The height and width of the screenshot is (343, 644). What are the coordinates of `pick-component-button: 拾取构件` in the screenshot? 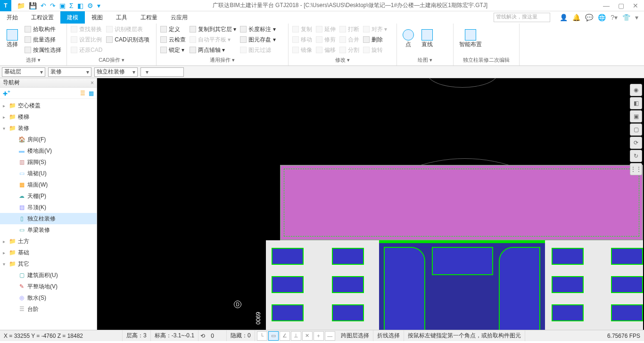 It's located at (43, 29).